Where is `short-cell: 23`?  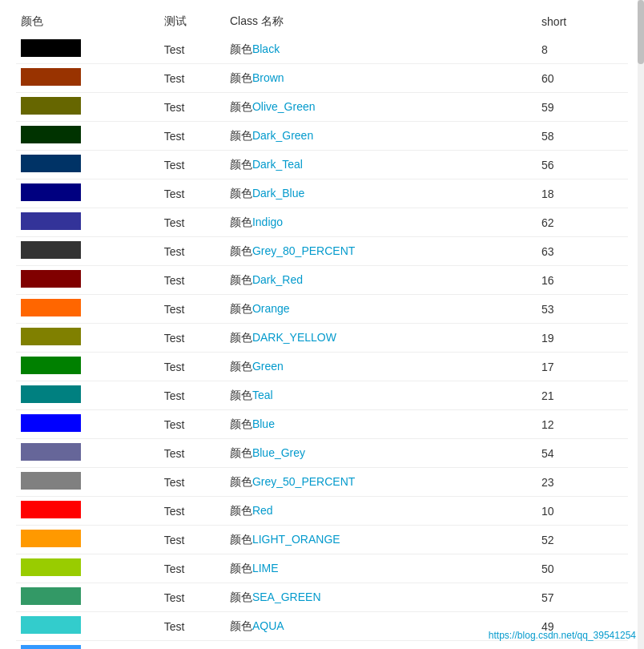 short-cell: 23 is located at coordinates (573, 482).